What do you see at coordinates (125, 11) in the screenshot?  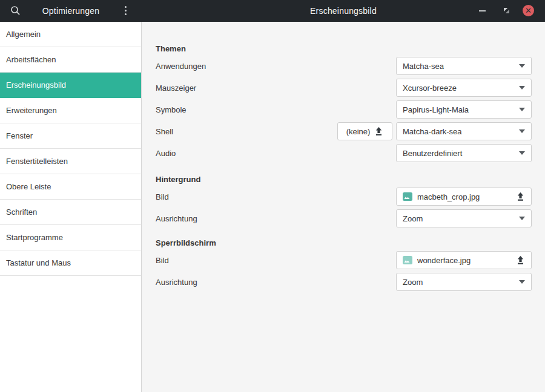 I see `menu-button` at bounding box center [125, 11].